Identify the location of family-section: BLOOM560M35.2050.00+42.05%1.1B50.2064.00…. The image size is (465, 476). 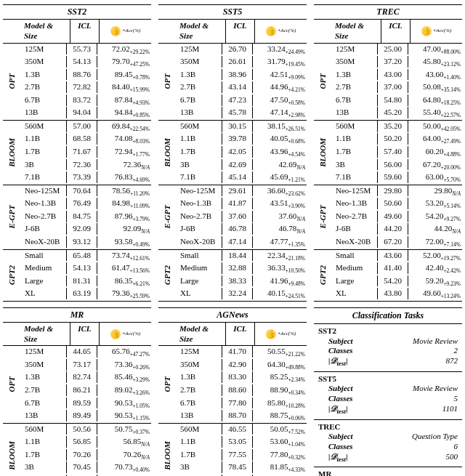
(388, 153).